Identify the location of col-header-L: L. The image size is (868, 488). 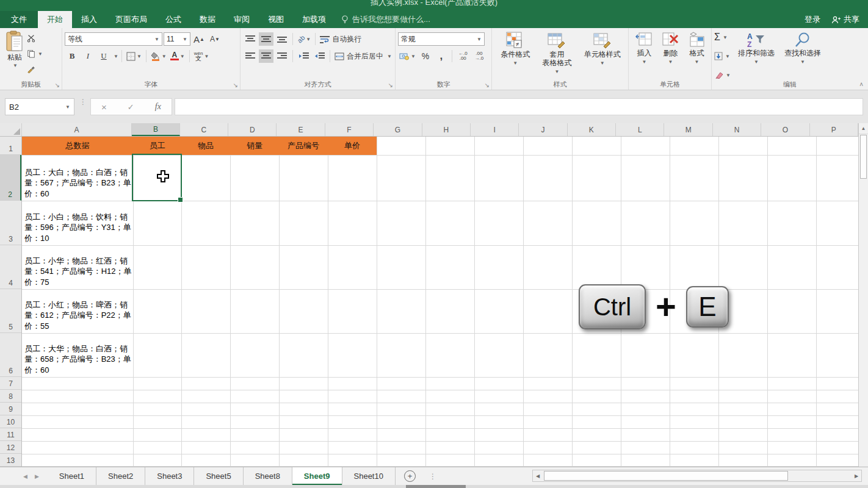
(640, 129).